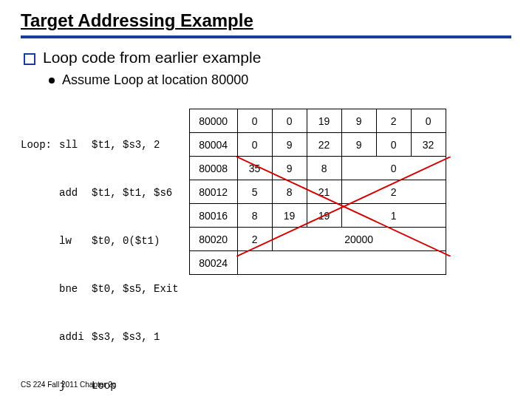  I want to click on table-row: 80024, so click(318, 263).